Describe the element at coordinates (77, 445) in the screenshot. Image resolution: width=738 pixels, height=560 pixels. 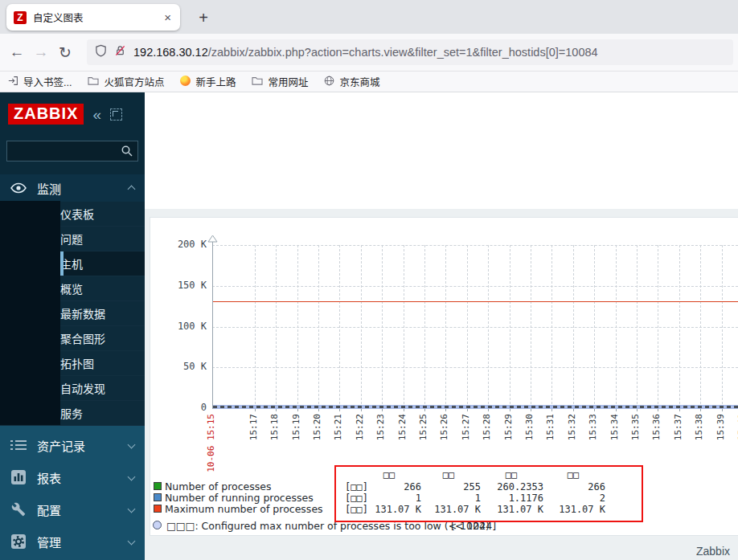
I see `sidebar-item-label: 资产记录` at that location.